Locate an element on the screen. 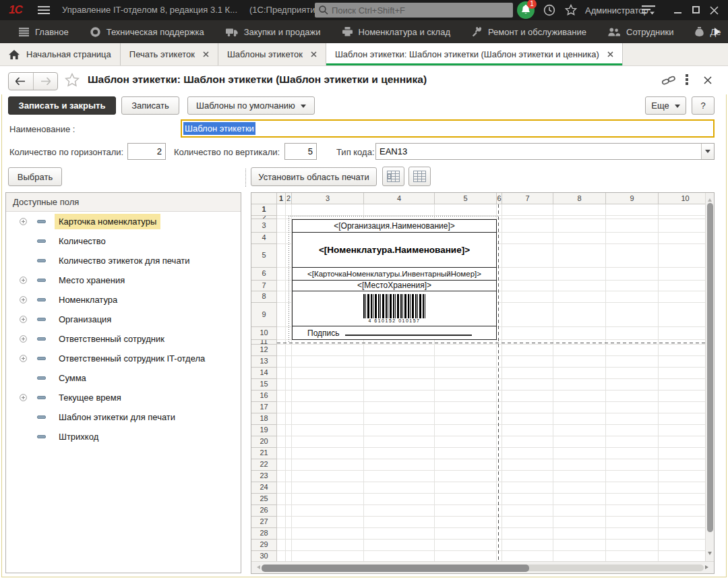  column-header-10: 10 is located at coordinates (682, 198).